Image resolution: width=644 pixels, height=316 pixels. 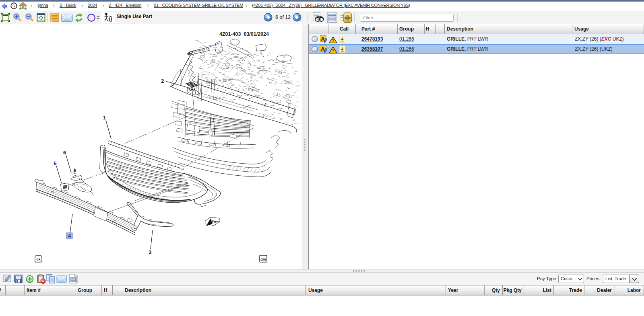 I want to click on svg-text: 5, so click(x=55, y=163).